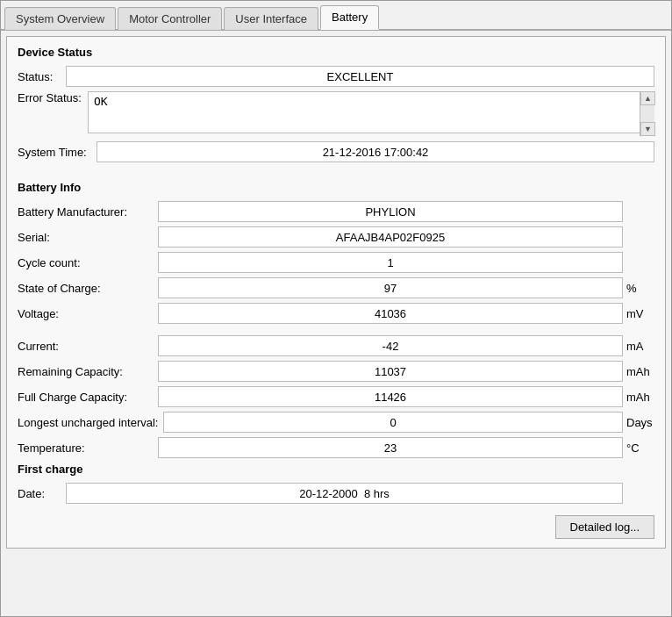 Image resolution: width=672 pixels, height=617 pixels. Describe the element at coordinates (336, 469) in the screenshot. I see `first-charge-header: First charge` at that location.